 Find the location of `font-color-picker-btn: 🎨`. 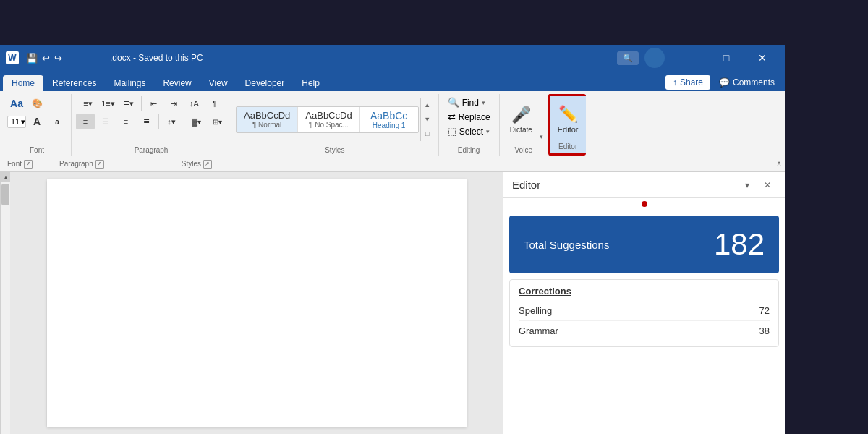

font-color-picker-btn: 🎨 is located at coordinates (37, 103).